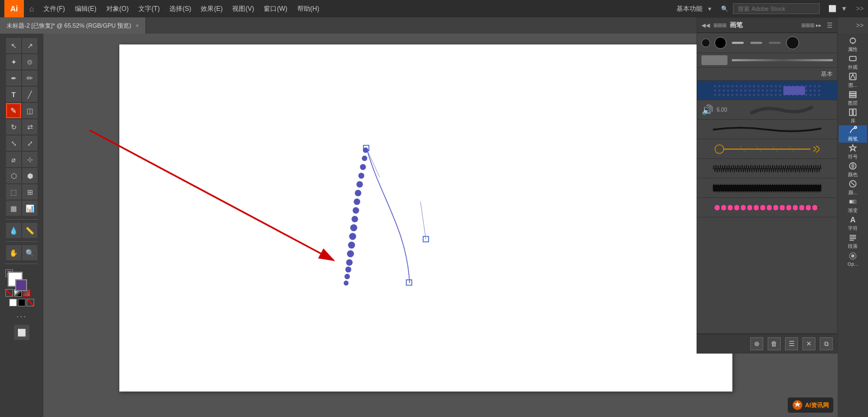  Describe the element at coordinates (14, 159) in the screenshot. I see `warp-tool: ⌀` at that location.